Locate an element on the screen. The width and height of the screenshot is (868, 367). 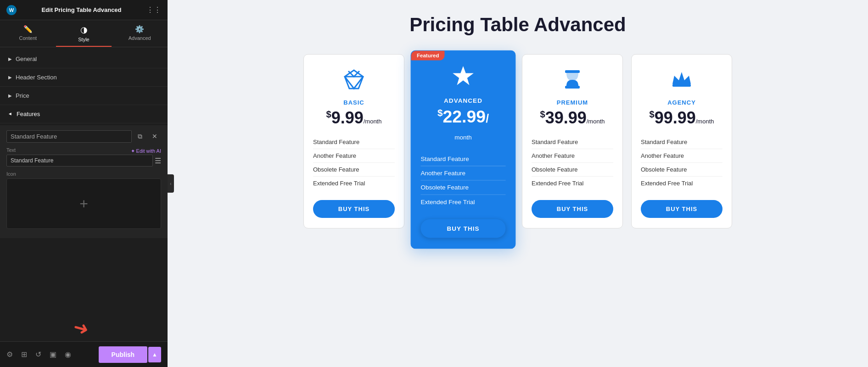
feature-text-input-row: ☰ is located at coordinates (84, 161).